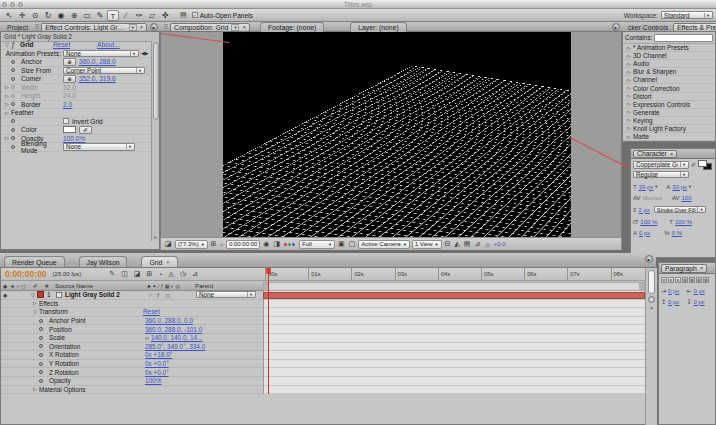 This screenshot has height=425, width=716. What do you see at coordinates (702, 164) in the screenshot?
I see `fill-color-swatch` at bounding box center [702, 164].